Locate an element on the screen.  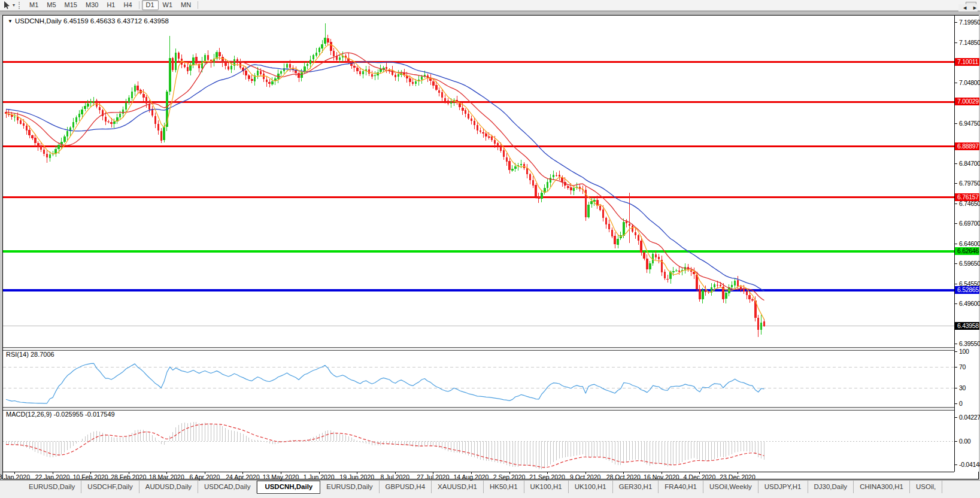
price-axis-tick-label: 6.59650 is located at coordinates (970, 263).